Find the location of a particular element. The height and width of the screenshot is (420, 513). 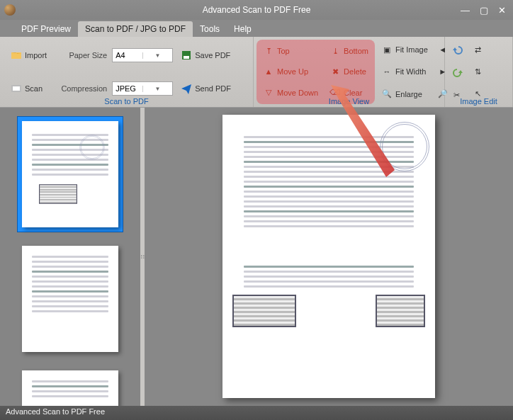

flip-h-button: ⇄ is located at coordinates (478, 50).